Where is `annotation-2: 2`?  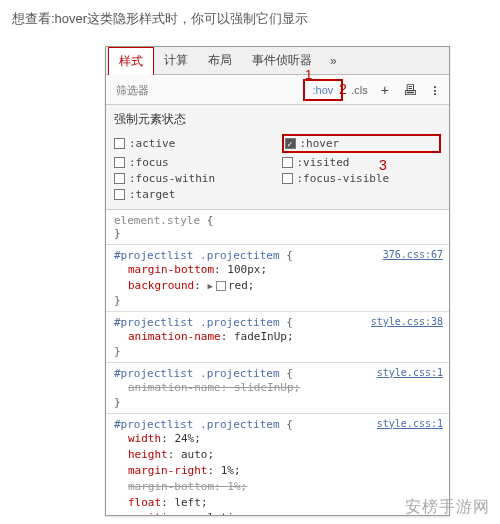
annotation-2: 2 is located at coordinates (343, 89).